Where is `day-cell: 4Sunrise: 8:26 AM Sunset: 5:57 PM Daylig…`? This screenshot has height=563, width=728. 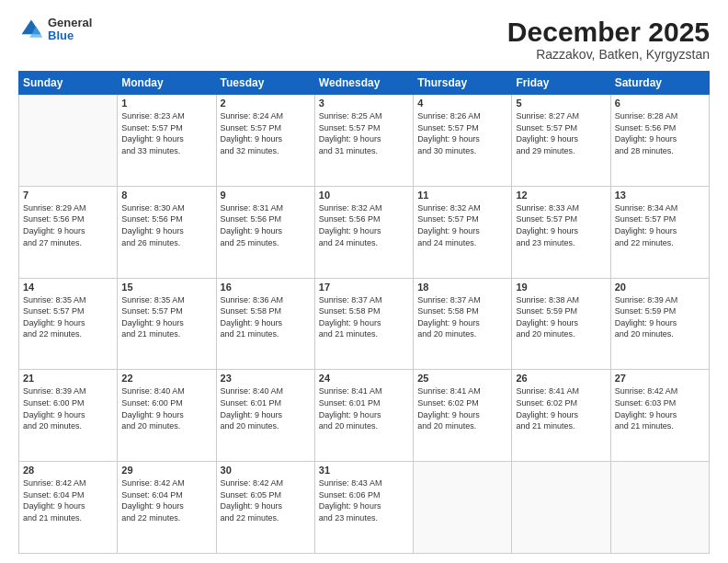
day-cell: 4Sunrise: 8:26 AM Sunset: 5:57 PM Daylig… is located at coordinates (463, 141).